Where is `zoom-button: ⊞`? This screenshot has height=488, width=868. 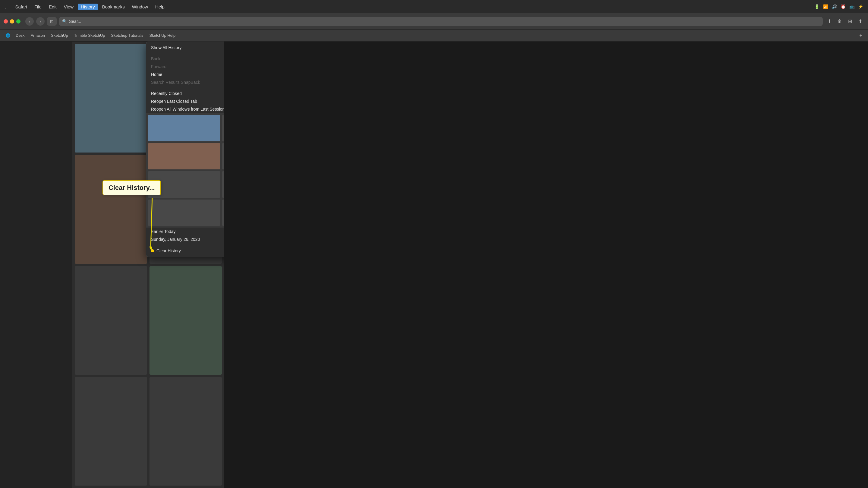 zoom-button: ⊞ is located at coordinates (850, 22).